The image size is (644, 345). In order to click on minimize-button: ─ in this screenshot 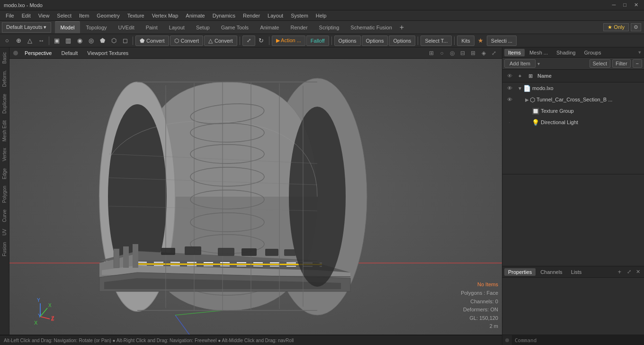, I will do `click(614, 5)`.